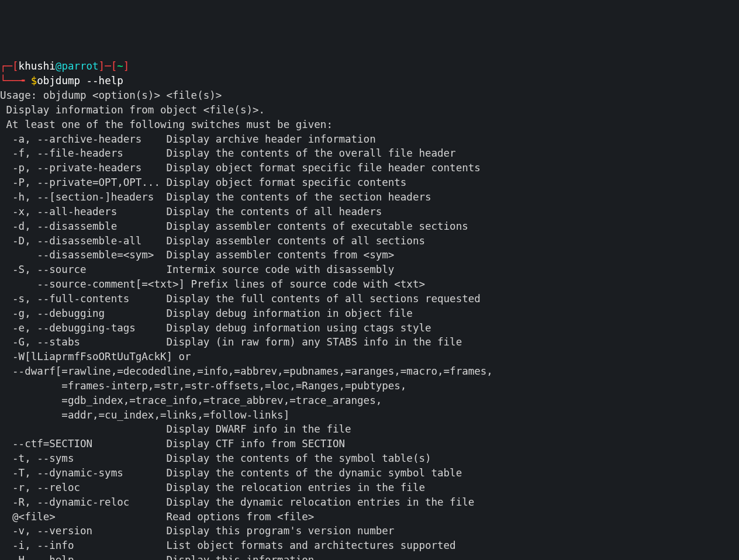 The width and height of the screenshot is (739, 560). What do you see at coordinates (370, 125) in the screenshot?
I see `desc-line: At least one of the following switches m…` at bounding box center [370, 125].